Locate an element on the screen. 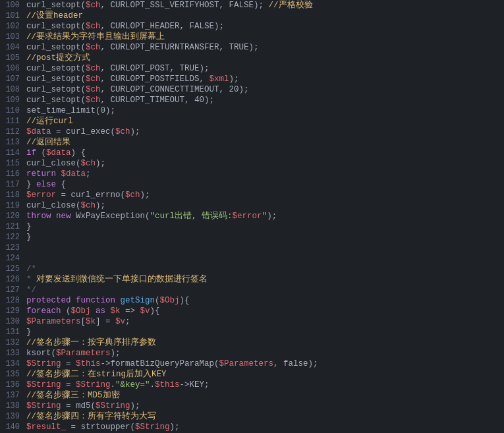 The image size is (504, 433). table-row: 136 $String = $String."&key=".$this->KEY… is located at coordinates (253, 385).